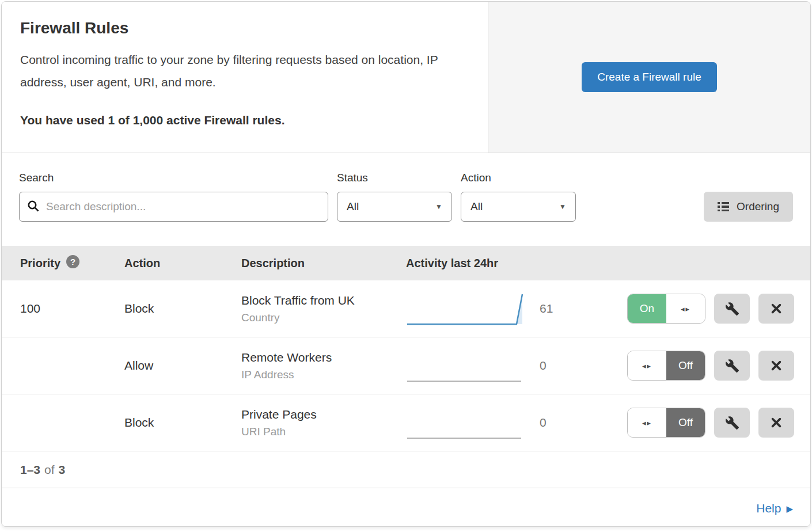 Image resolution: width=812 pixels, height=532 pixels. What do you see at coordinates (324, 415) in the screenshot?
I see `rule-description: Private Pages` at bounding box center [324, 415].